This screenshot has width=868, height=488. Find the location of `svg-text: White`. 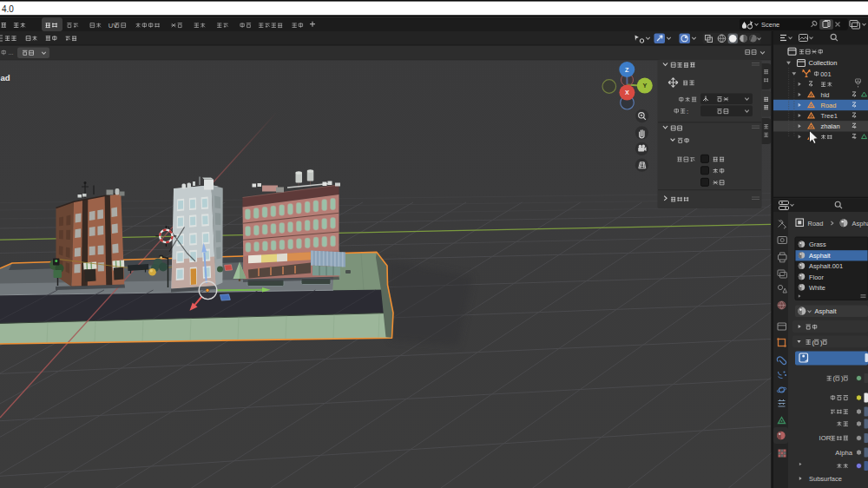

svg-text: White is located at coordinates (818, 288).